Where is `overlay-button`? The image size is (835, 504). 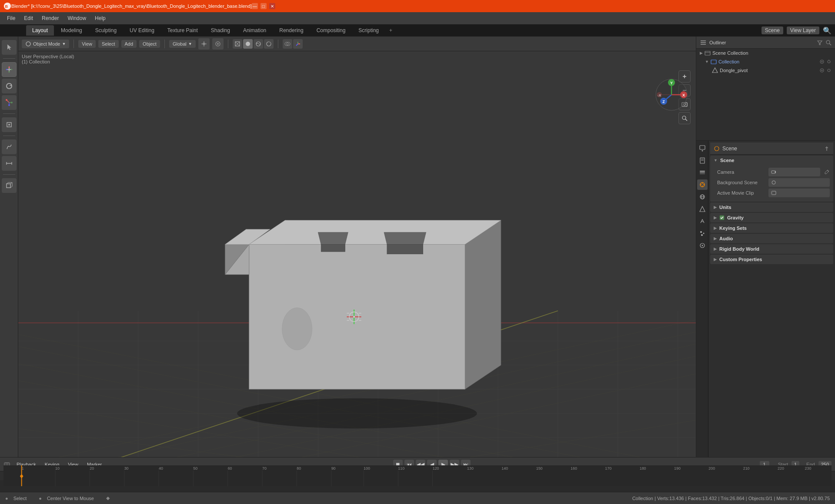
overlay-button is located at coordinates (287, 44).